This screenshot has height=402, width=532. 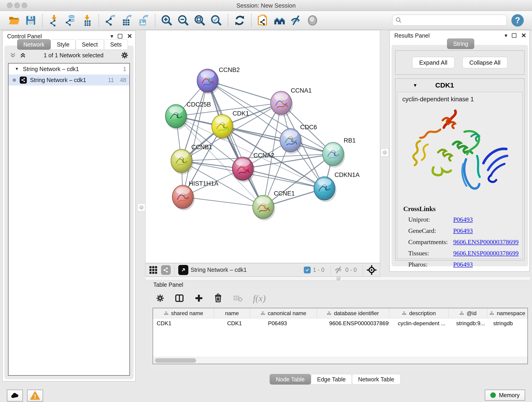 What do you see at coordinates (313, 20) in the screenshot?
I see `show-all-button` at bounding box center [313, 20].